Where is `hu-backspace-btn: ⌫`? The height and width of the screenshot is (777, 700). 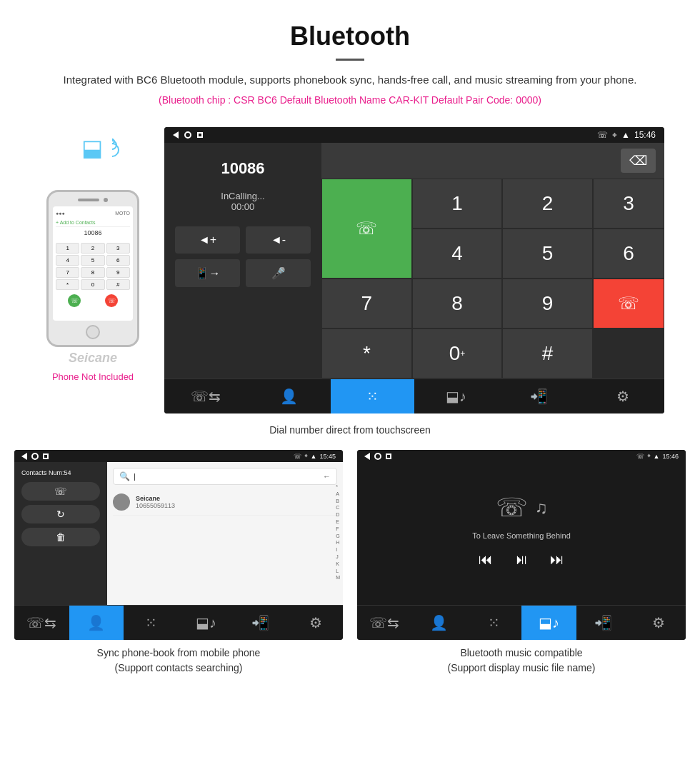
hu-backspace-btn: ⌫ is located at coordinates (639, 161).